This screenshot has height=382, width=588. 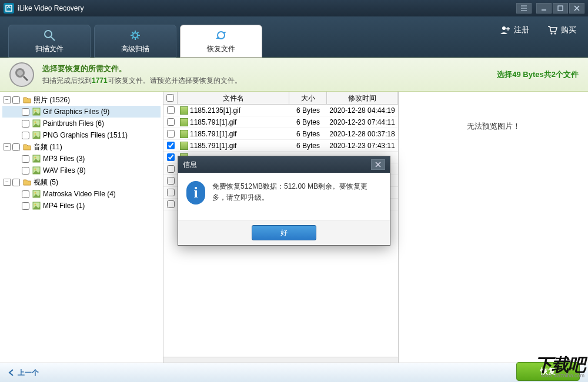 I want to click on footer-bar: 上一个 恢复, so click(x=294, y=373).